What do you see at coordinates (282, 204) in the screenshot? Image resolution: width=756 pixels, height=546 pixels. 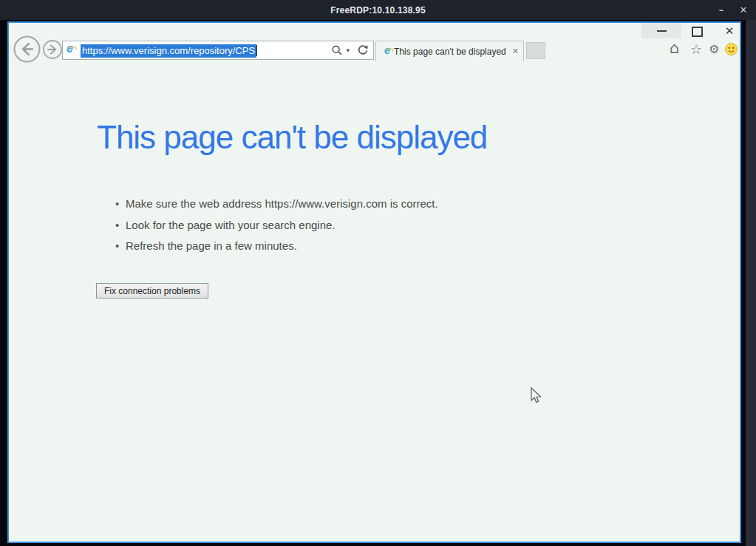 I see `list-item: Make sure the web address https://www.ve…` at bounding box center [282, 204].